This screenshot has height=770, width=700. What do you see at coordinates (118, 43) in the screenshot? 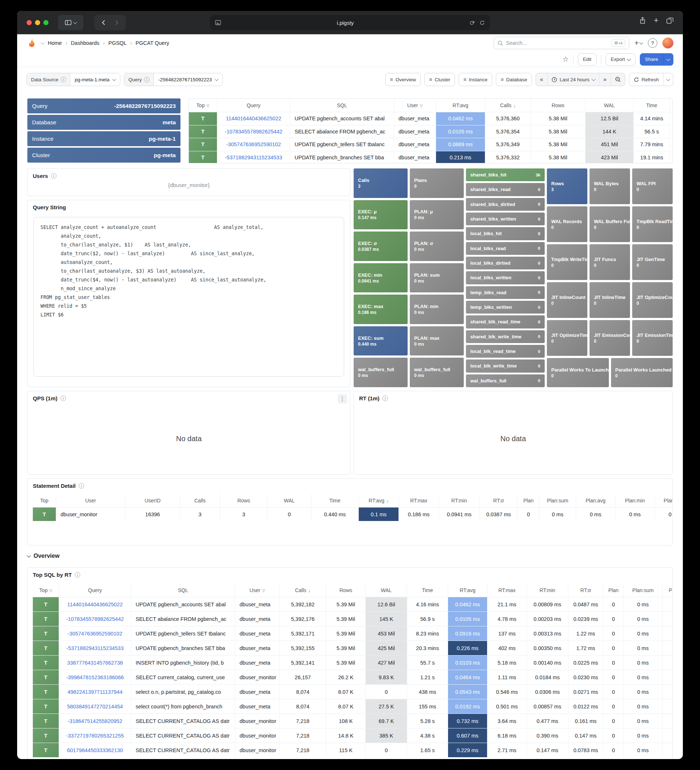
I see `breadcrumb-pgsql: PGSQL` at bounding box center [118, 43].